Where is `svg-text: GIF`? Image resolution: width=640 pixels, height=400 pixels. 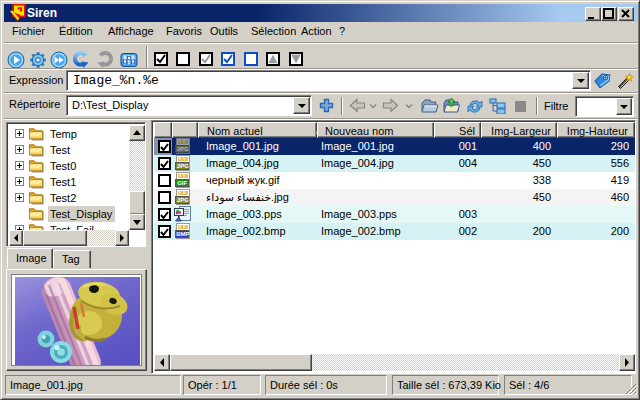 svg-text: GIF is located at coordinates (182, 183).